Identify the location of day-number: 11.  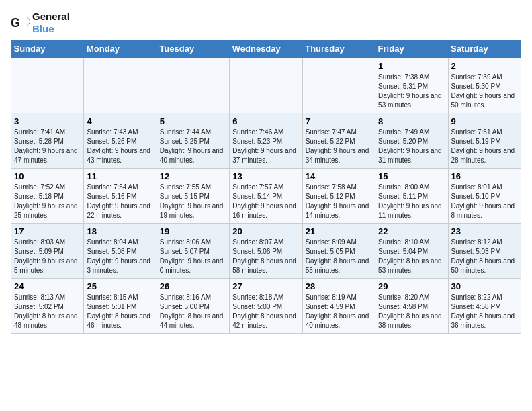
(120, 176).